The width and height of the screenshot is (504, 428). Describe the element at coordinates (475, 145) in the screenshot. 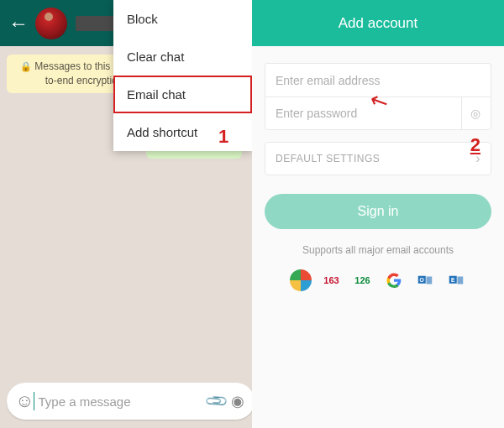

I see `annotation-2: 2` at that location.